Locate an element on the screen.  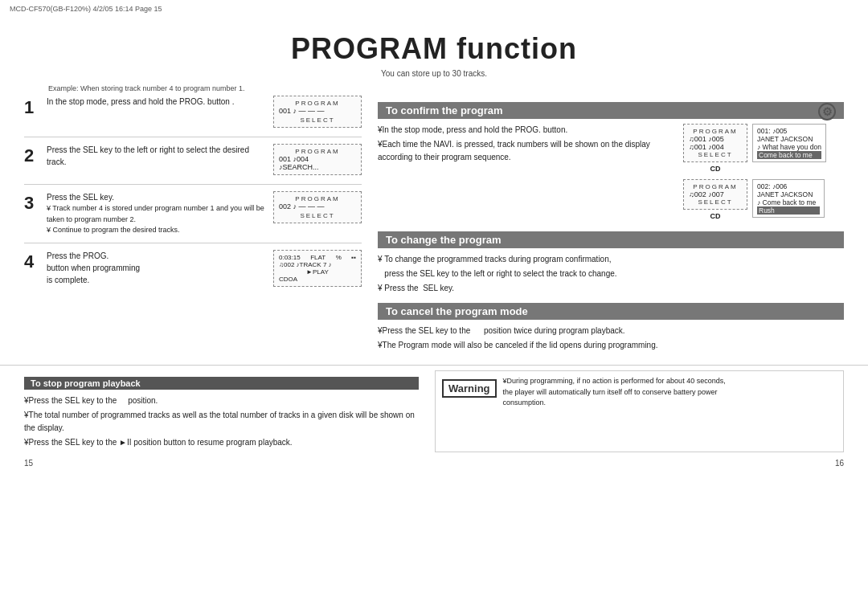
step-text-1: In the stop mode, press and hold the PRO… is located at coordinates (160, 101).